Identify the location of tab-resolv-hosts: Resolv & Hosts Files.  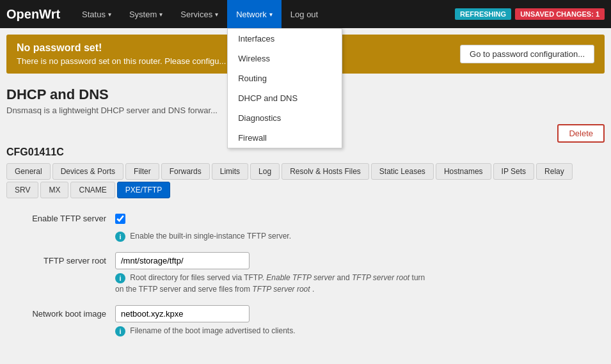
(325, 171).